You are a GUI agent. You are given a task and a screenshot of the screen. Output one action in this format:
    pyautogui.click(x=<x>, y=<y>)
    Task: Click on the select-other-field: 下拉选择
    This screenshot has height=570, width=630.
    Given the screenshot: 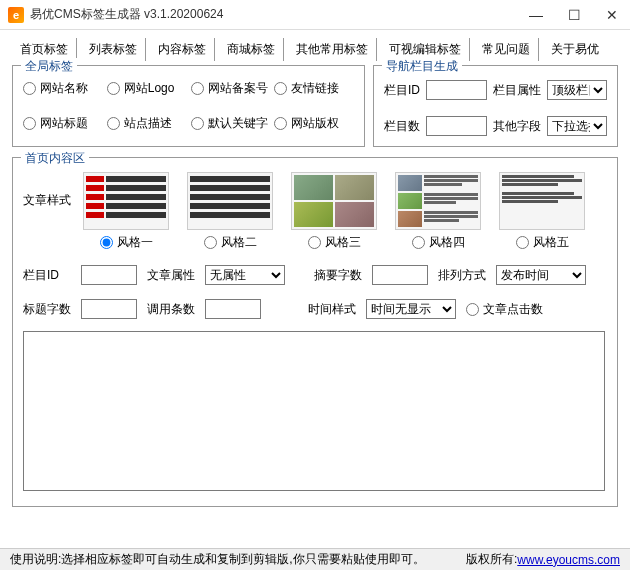 What is the action you would take?
    pyautogui.click(x=578, y=126)
    